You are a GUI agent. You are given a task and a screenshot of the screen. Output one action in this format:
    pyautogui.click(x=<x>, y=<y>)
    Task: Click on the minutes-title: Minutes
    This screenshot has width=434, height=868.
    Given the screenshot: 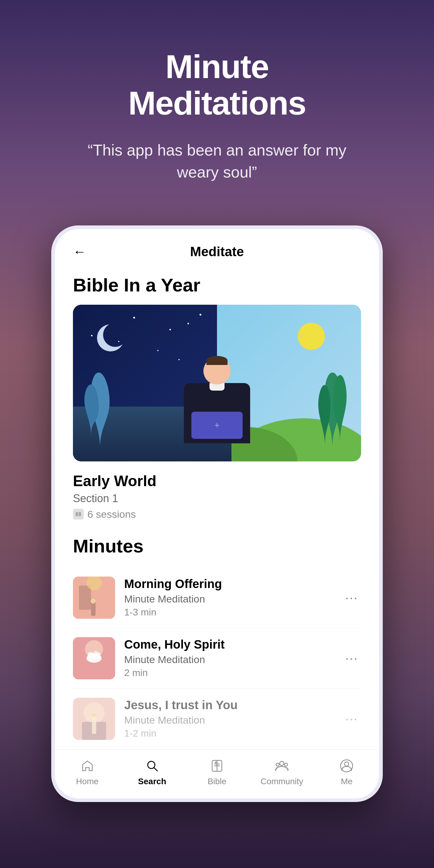 What is the action you would take?
    pyautogui.click(x=217, y=546)
    